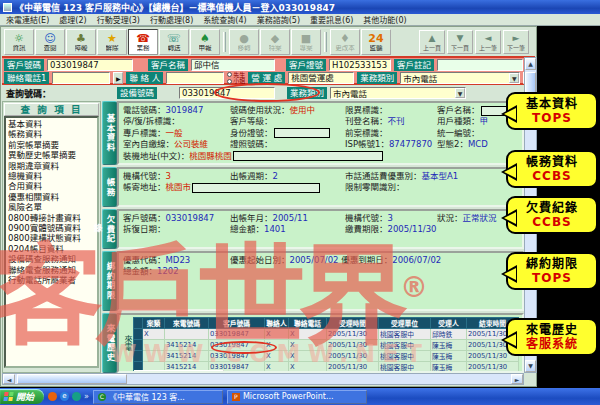  Describe the element at coordinates (52, 197) in the screenshot. I see `sidebar-item: 優惠相關資料` at that location.